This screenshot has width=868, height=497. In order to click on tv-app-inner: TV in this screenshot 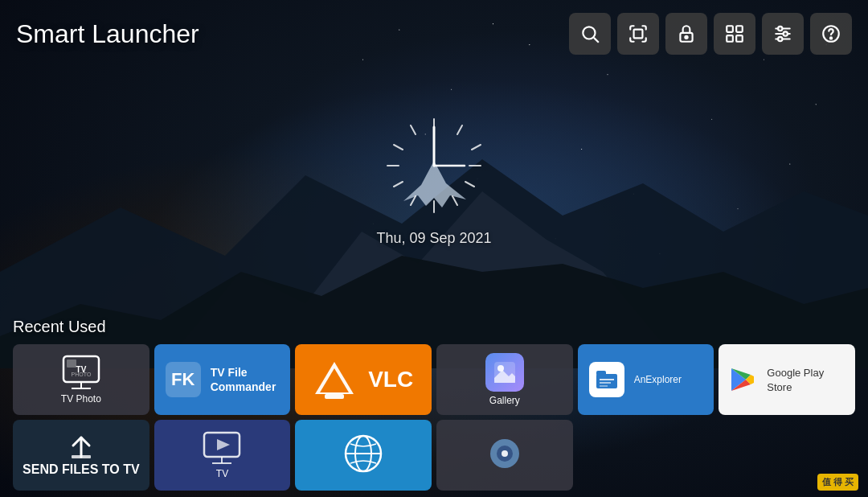, I will do `click(222, 455)`.